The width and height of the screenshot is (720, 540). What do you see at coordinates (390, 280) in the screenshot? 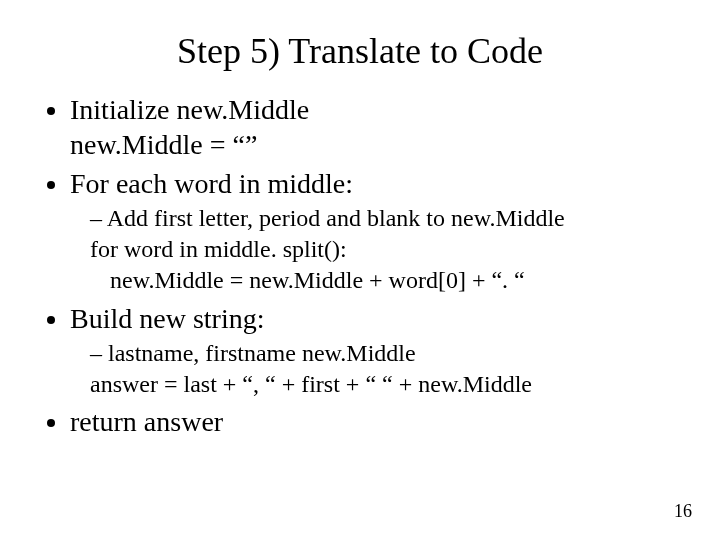
I see `code-append: new.Middle = new.Middle + word[0] + “. “` at bounding box center [390, 280].